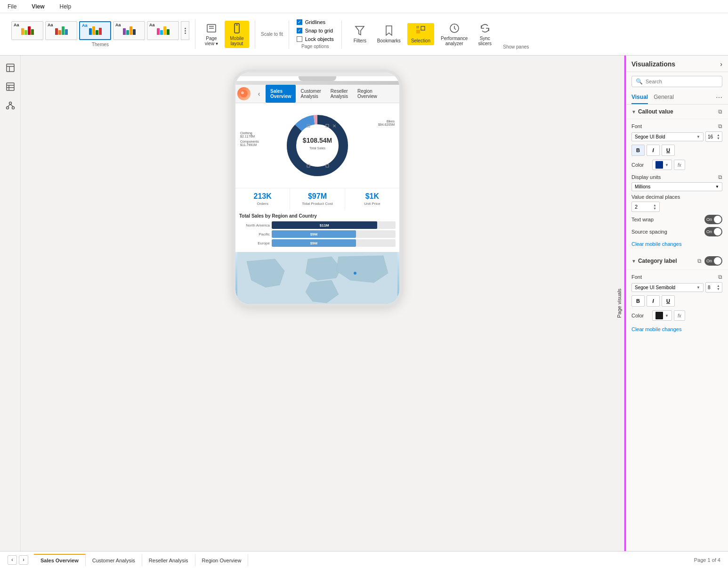 This screenshot has height=568, width=728. I want to click on callout-chevron-icon: ▼, so click(634, 112).